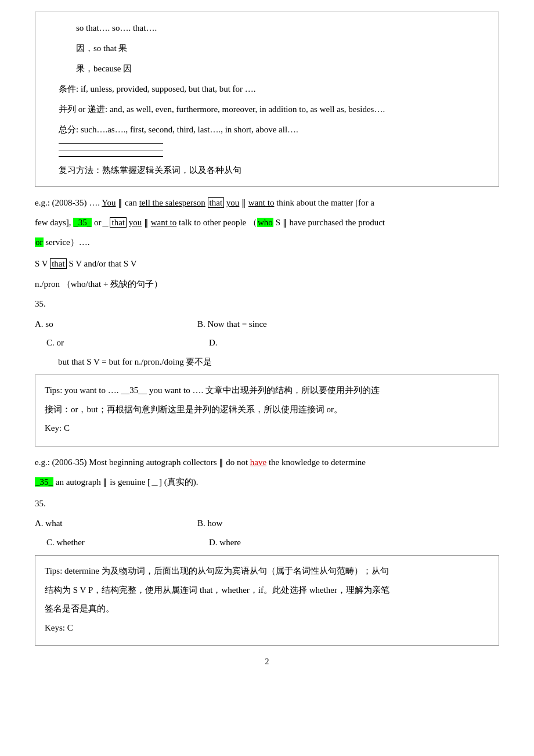 This screenshot has width=534, height=756. Describe the element at coordinates (267, 472) in the screenshot. I see `eg2-section: e.g.: (2006-35) Most beginning autograph…` at that location.